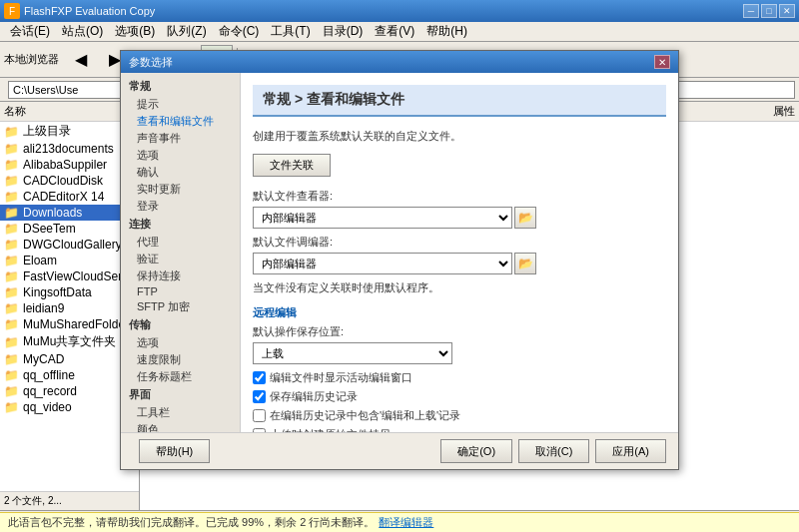 The image size is (799, 532). What do you see at coordinates (525, 264) in the screenshot?
I see `editor-browse-button: 📂` at bounding box center [525, 264].